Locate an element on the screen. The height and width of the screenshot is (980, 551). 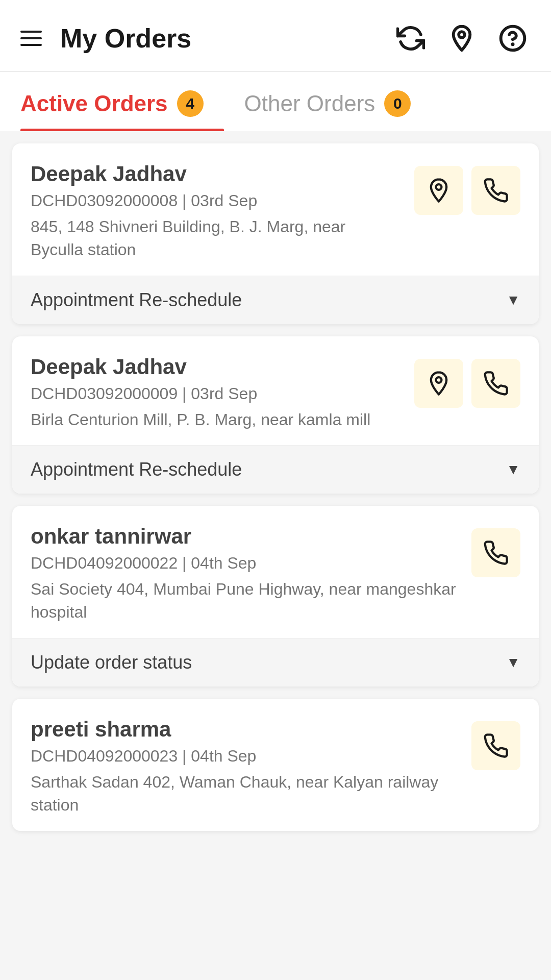
order-customer-name-3: onkar tannirwar is located at coordinates (245, 536).